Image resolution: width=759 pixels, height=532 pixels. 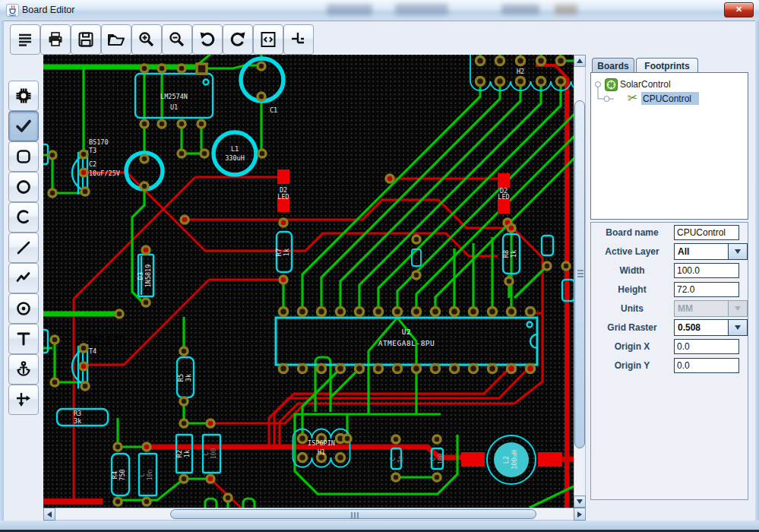 I want to click on footprint-icon, so click(x=24, y=96).